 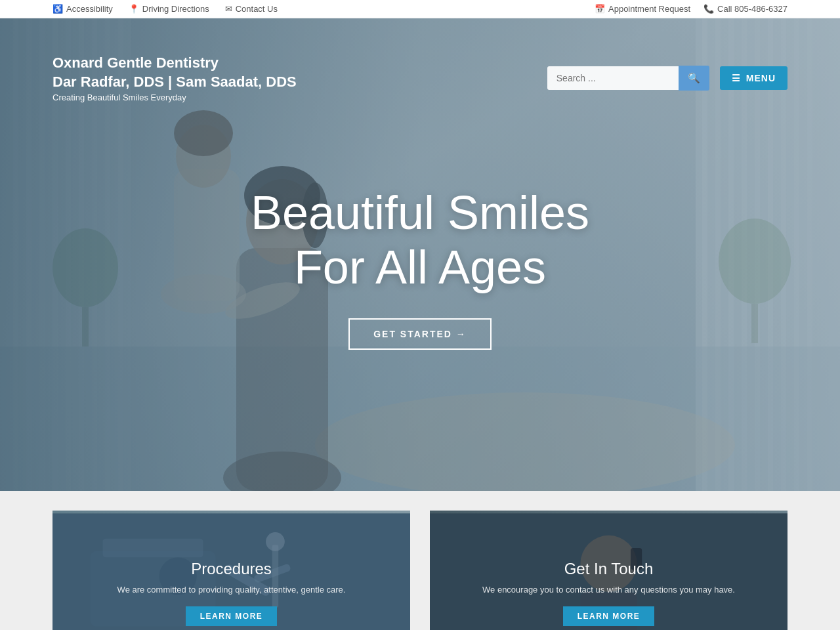 I want to click on accessibility-label: Accessibility, so click(x=89, y=9).